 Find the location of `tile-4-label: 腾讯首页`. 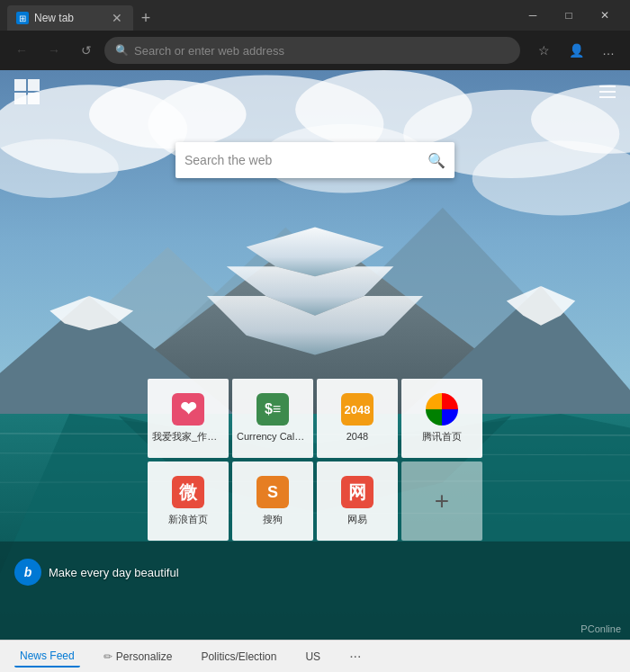

tile-4-label: 腾讯首页 is located at coordinates (442, 437).